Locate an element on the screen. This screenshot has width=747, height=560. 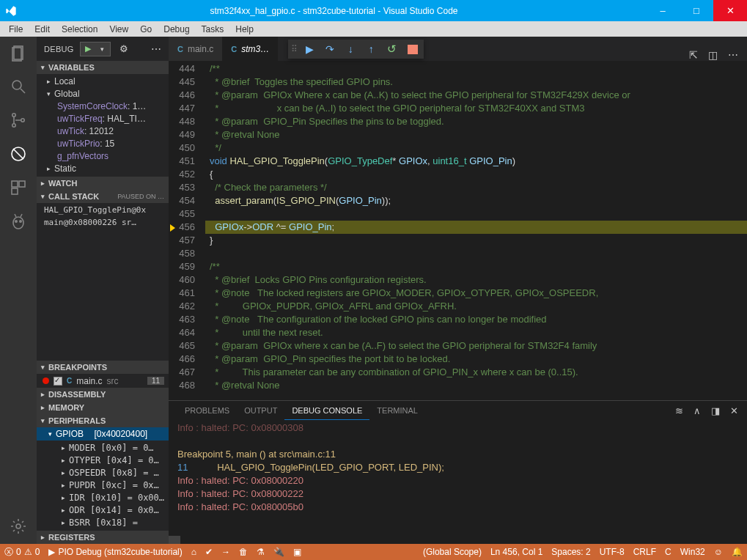
status-position: Ln 456, Col 1 is located at coordinates (516, 552).